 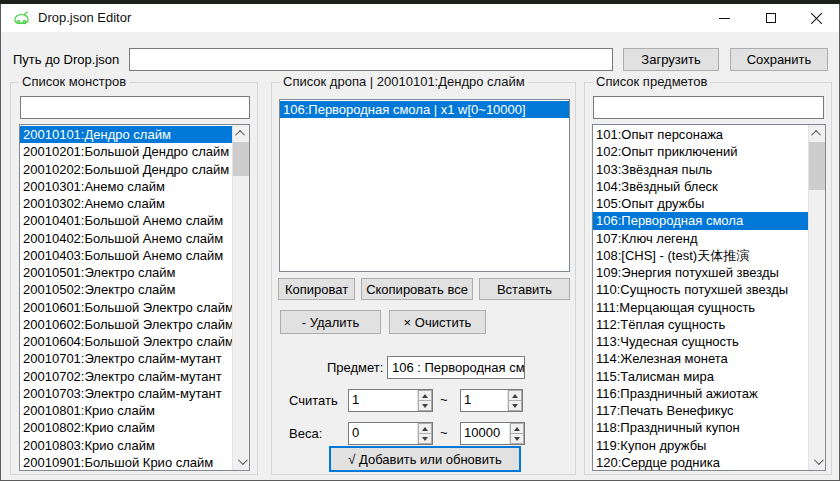 I want to click on list-item: 20010802:Крио слайм, so click(x=126, y=428).